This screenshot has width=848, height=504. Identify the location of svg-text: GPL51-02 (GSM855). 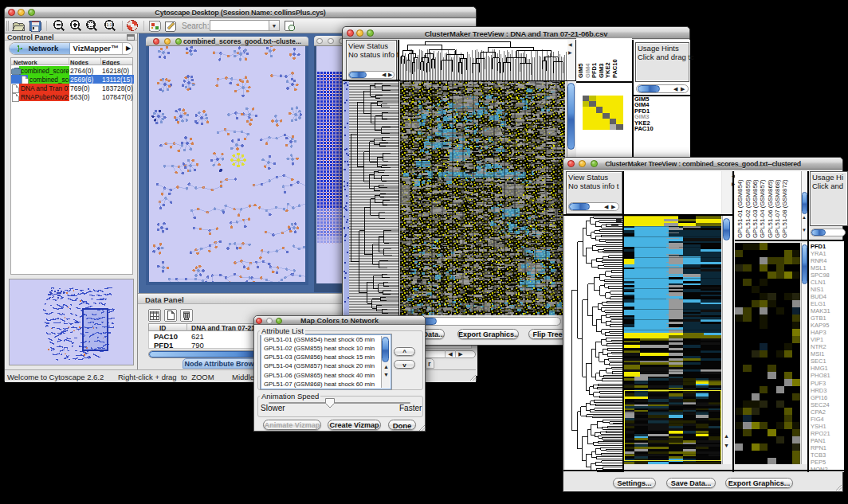
(748, 209).